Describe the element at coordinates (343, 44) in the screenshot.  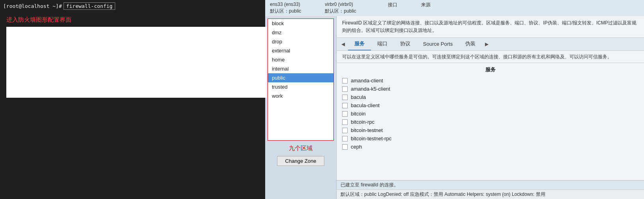
I see `tab-left-arrow: ◀` at that location.